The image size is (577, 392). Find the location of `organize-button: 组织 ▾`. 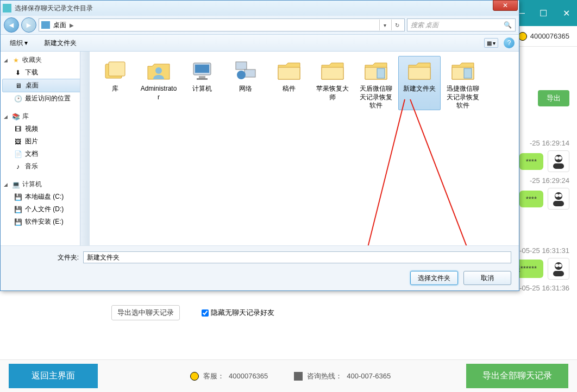

organize-button: 组织 ▾ is located at coordinates (18, 43).